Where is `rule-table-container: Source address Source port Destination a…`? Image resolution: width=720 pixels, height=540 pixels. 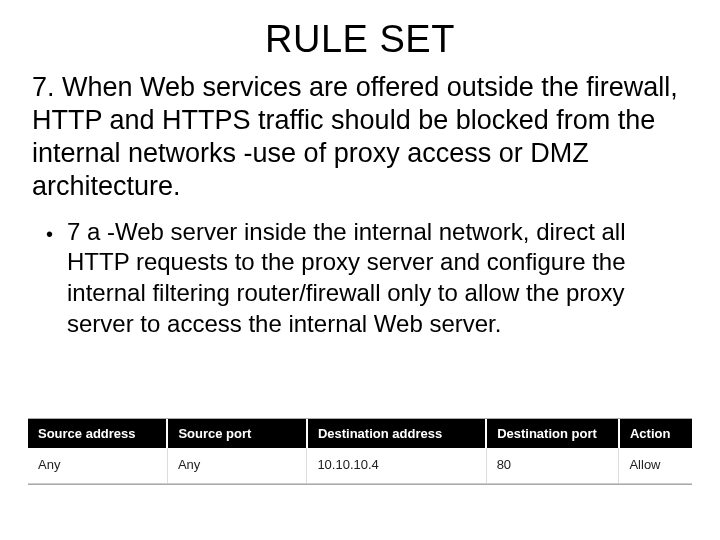
rule-table-container: Source address Source port Destination a… is located at coordinates (360, 452).